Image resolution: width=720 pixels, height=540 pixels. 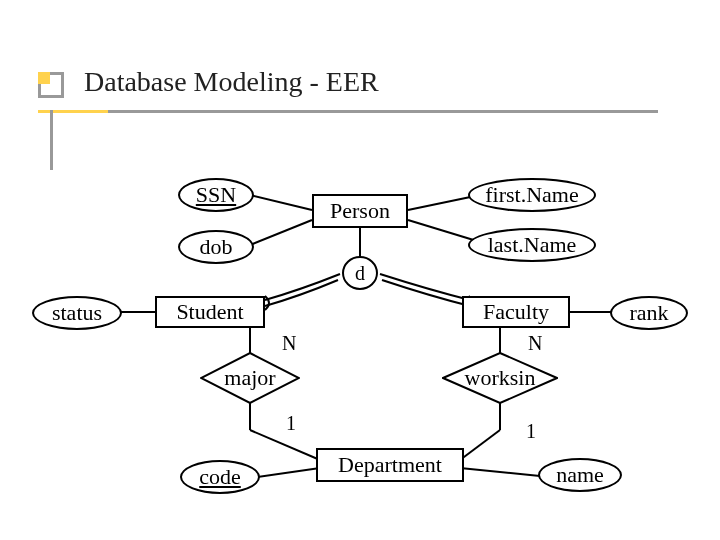 What do you see at coordinates (580, 475) in the screenshot?
I see `attr-name-label: name` at bounding box center [580, 475].